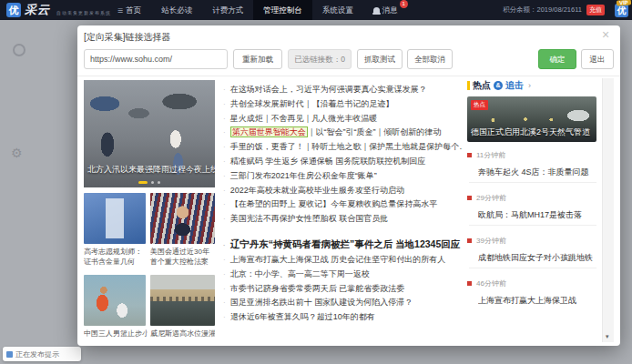  Describe the element at coordinates (537, 300) in the screenshot. I see `news-title: 上海宣布打赢大上海保卫战` at that location.